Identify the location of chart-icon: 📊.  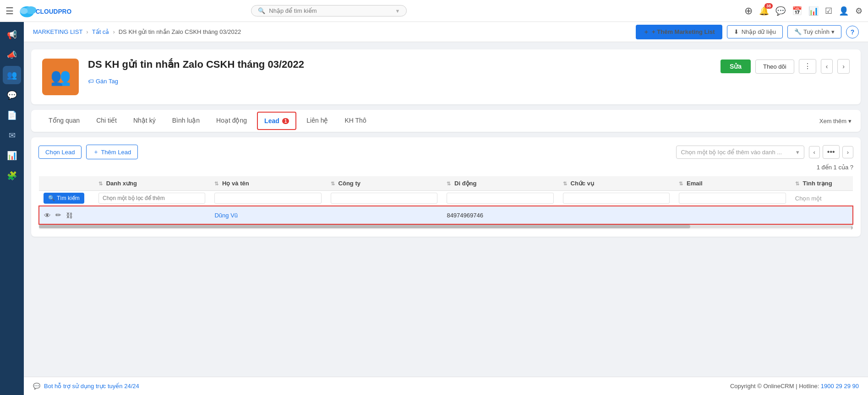
(813, 11).